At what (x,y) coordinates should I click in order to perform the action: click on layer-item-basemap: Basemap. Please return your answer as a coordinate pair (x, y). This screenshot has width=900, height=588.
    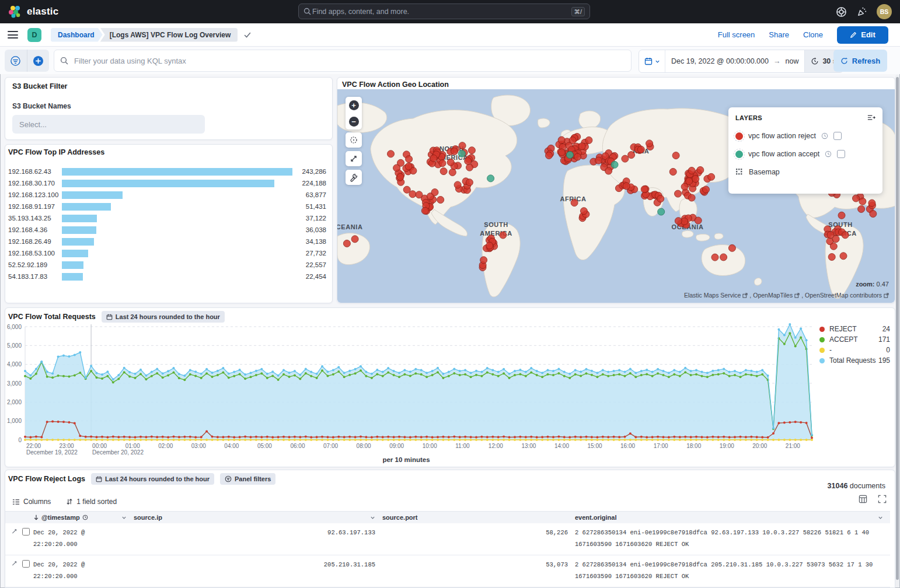
    Looking at the image, I should click on (805, 172).